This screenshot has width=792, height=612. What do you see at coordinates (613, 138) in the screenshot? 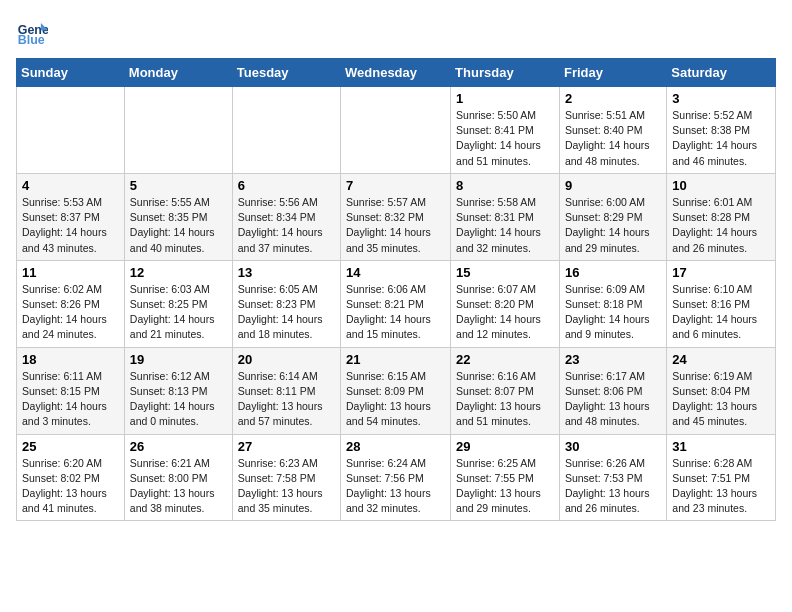
I see `day-info: Sunrise: 5:51 AM Sunset: 8:40 PM Dayligh…` at bounding box center [613, 138].